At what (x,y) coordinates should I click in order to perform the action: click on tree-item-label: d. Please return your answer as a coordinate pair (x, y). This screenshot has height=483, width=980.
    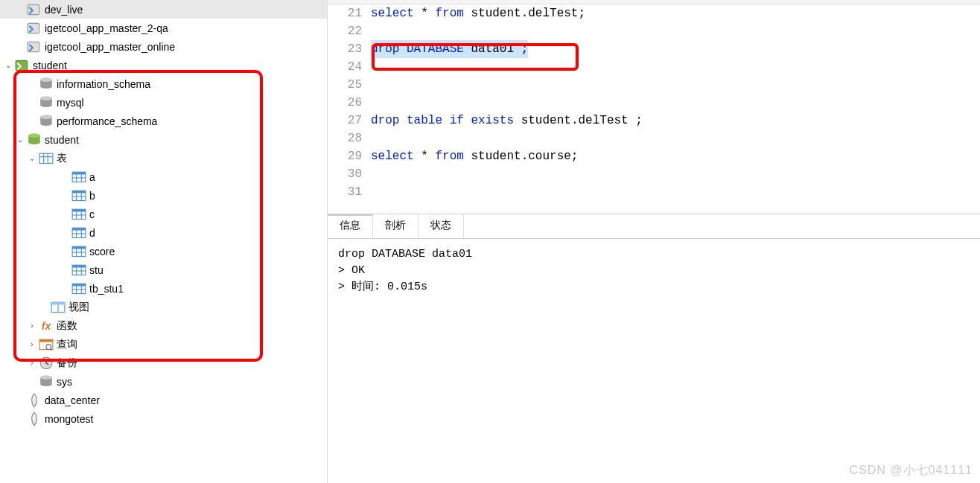
    Looking at the image, I should click on (92, 233).